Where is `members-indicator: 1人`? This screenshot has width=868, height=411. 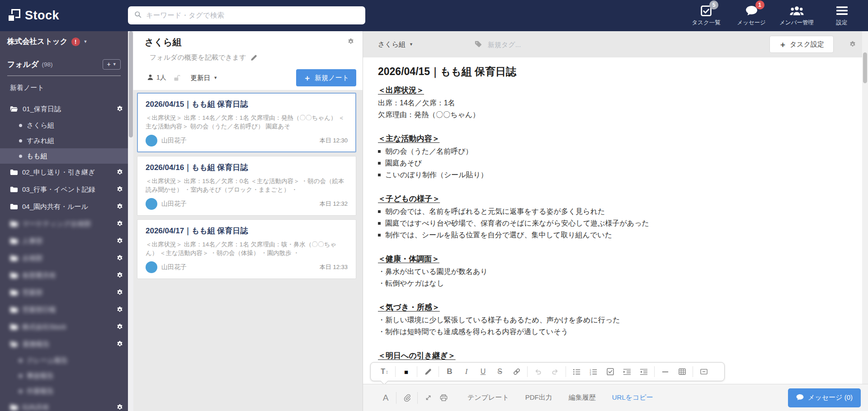 members-indicator: 1人 is located at coordinates (156, 78).